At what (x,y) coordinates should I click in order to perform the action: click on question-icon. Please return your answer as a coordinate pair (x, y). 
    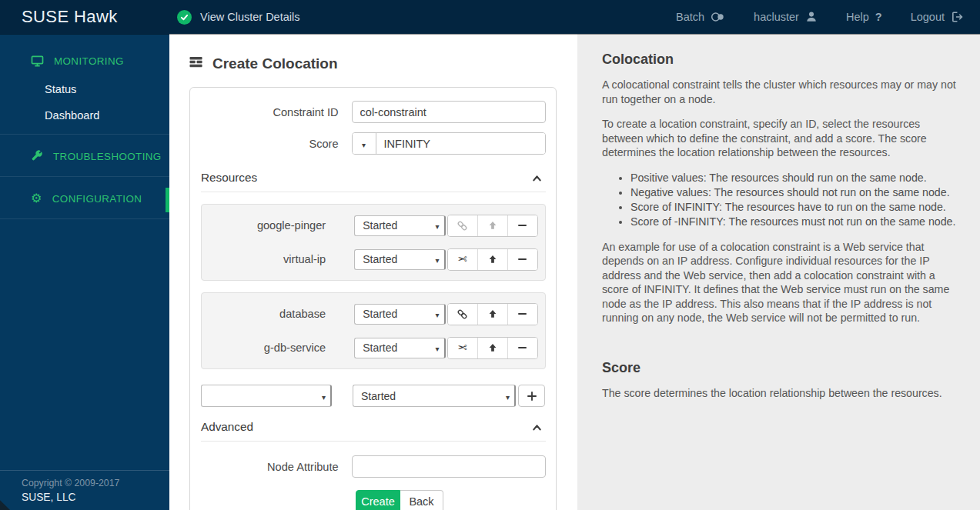
    Looking at the image, I should click on (879, 17).